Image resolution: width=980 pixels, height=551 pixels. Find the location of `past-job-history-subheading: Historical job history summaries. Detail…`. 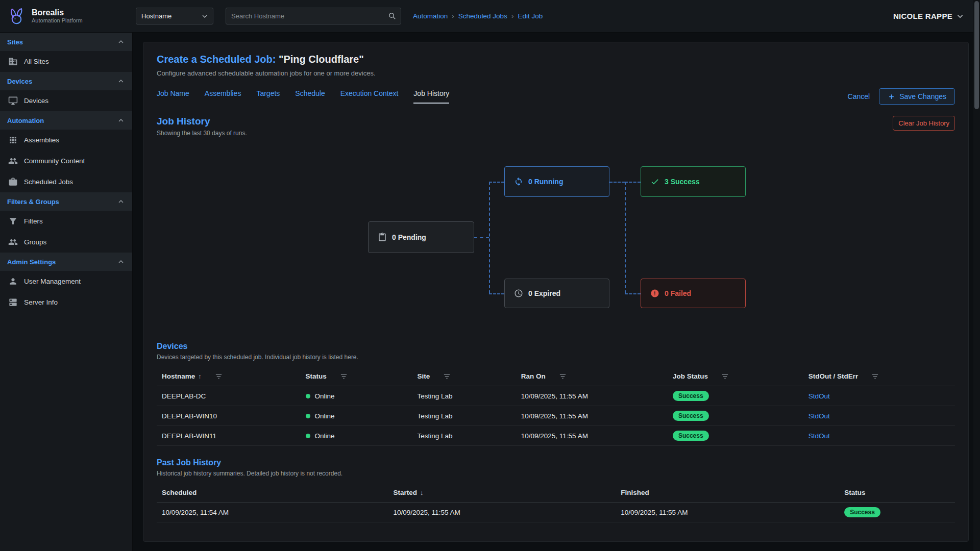

past-job-history-subheading: Historical job history summaries. Detail… is located at coordinates (556, 473).